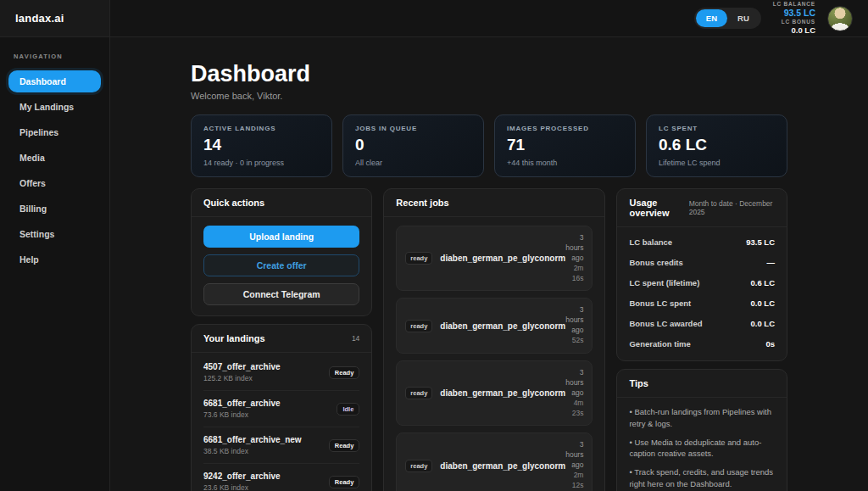 The height and width of the screenshot is (491, 868). Describe the element at coordinates (414, 146) in the screenshot. I see `stat-card-jobs-in-queue: JOBS IN QUEUE 0 All clear` at that location.